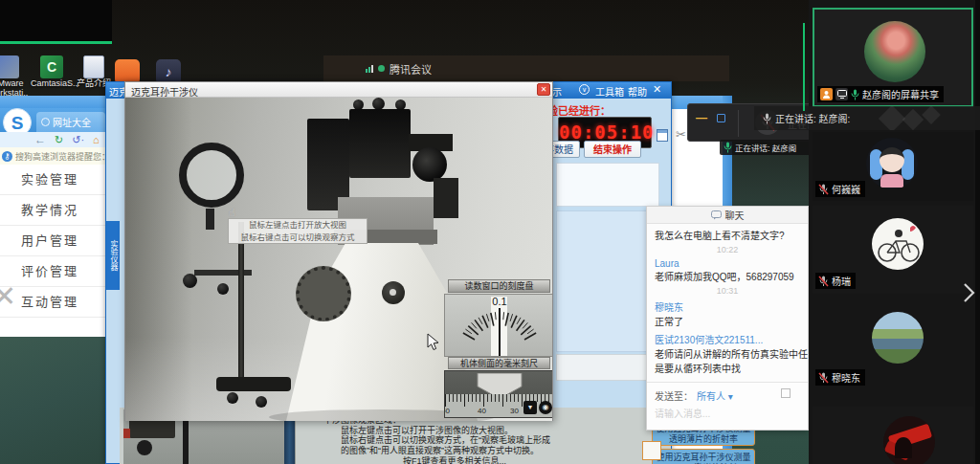  Describe the element at coordinates (530, 408) in the screenshot. I see `mini-tool-button-1: ▾` at that location.